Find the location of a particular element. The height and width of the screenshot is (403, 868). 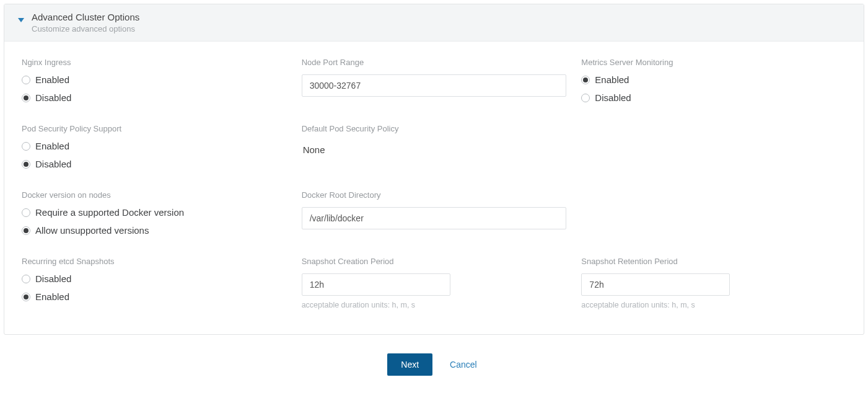

snap-retain-help: acceptable duration units: h, m, s is located at coordinates (714, 305).